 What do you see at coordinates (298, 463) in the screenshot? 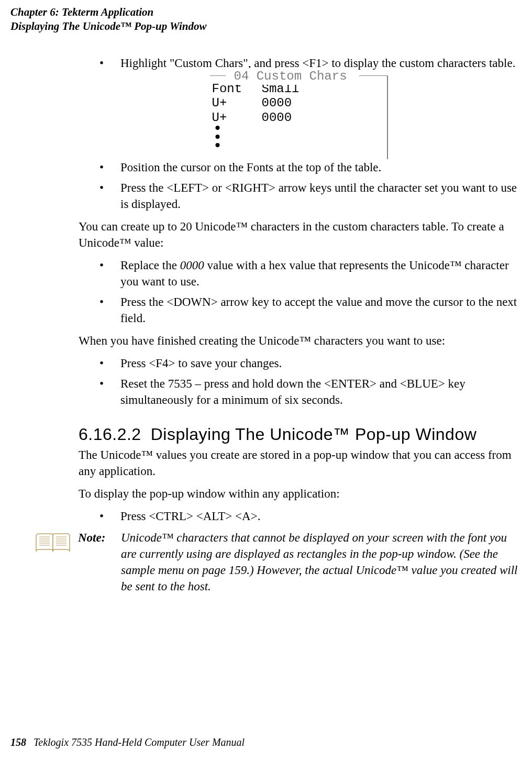
I see `body-paragraph: The Unicode™ values you create are store…` at bounding box center [298, 463].